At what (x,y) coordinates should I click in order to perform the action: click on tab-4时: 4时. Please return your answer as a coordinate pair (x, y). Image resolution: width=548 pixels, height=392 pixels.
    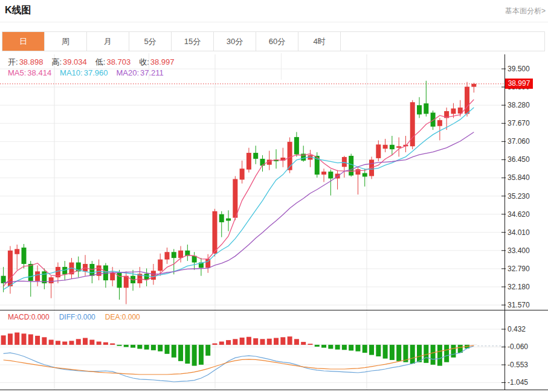
    Looking at the image, I should click on (320, 41).